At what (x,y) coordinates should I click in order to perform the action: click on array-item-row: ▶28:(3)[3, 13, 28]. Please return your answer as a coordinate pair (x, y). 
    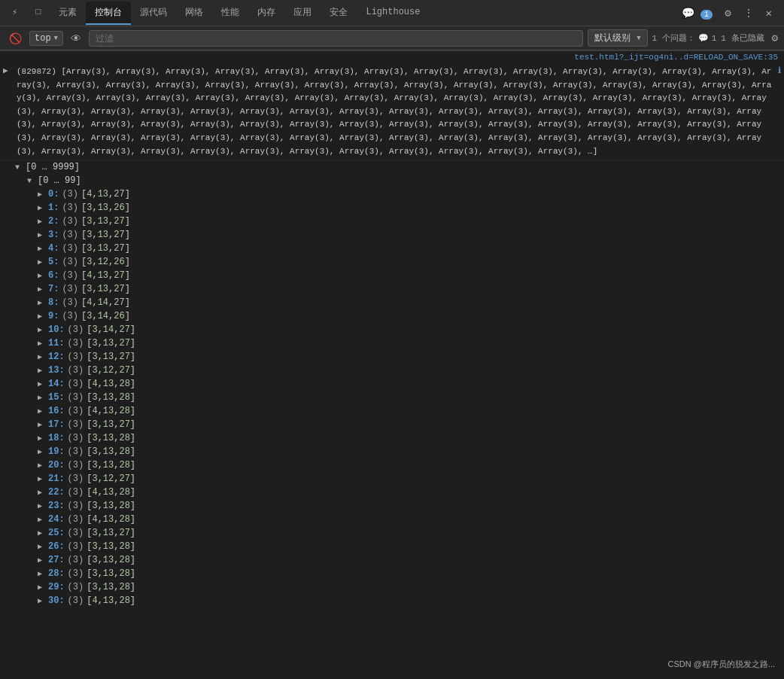
    Looking at the image, I should click on (392, 574).